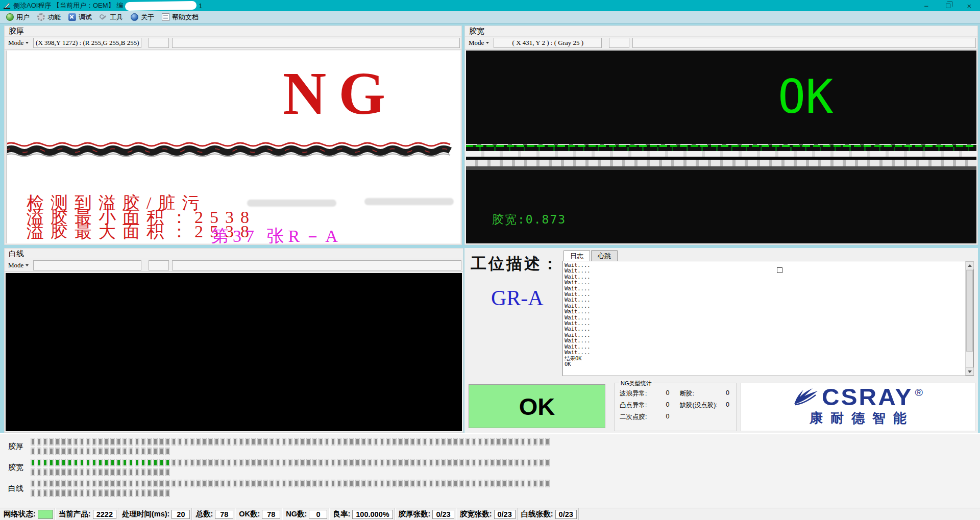 The image size is (980, 520). I want to click on menu-item: 工具, so click(113, 17).